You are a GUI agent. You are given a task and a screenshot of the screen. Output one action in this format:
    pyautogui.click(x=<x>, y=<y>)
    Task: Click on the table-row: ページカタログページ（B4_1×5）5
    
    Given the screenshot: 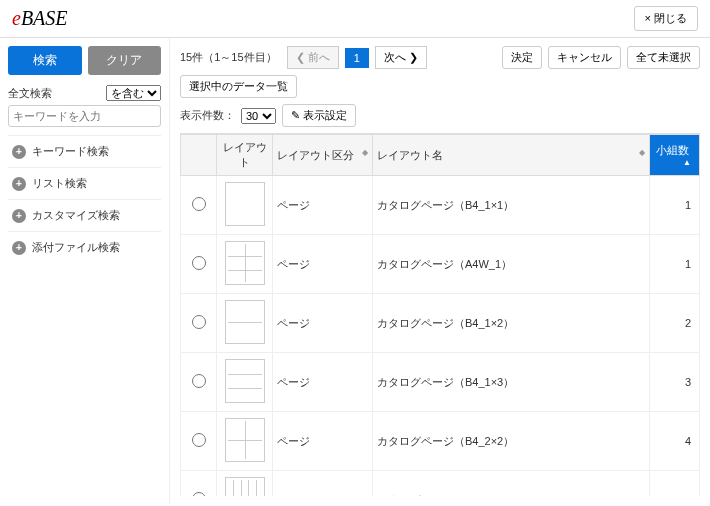 What is the action you would take?
    pyautogui.click(x=440, y=484)
    